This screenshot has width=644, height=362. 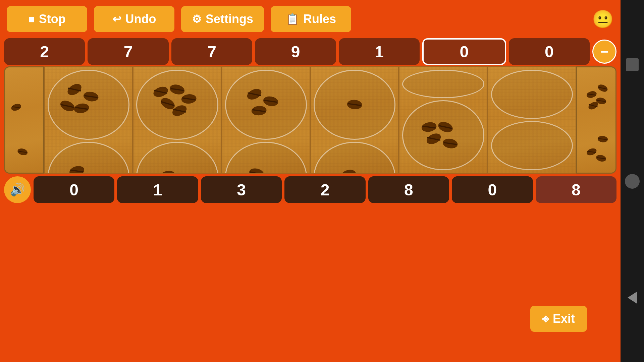 I want to click on pit-1-top, so click(x=89, y=105).